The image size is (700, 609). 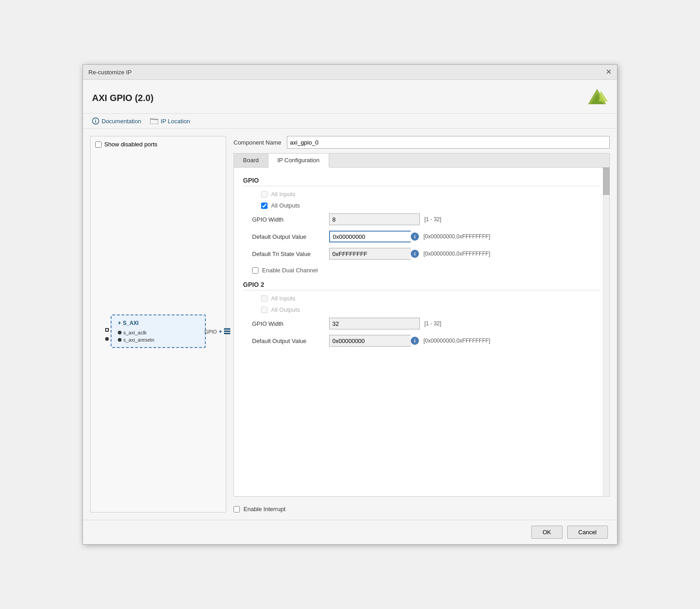 What do you see at coordinates (264, 299) in the screenshot?
I see `gpio2-all-inputs-checkbox` at bounding box center [264, 299].